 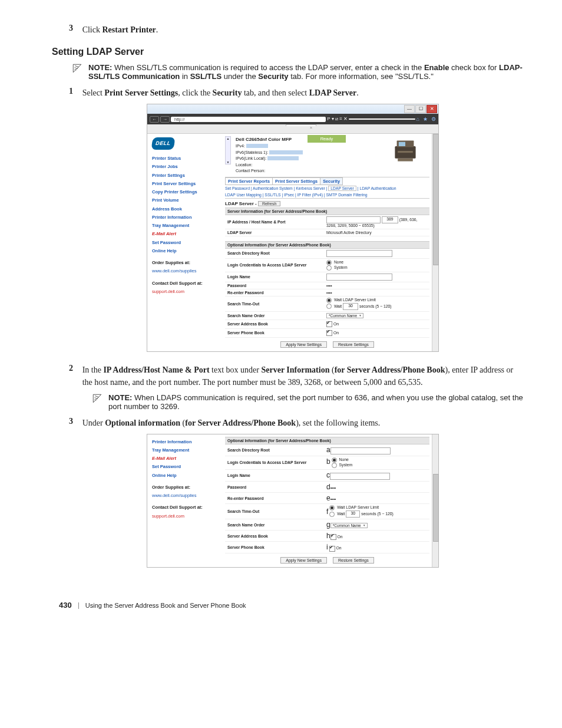 I want to click on inner-tabs: Print Server Reports Print Server Settin…, so click(x=328, y=182).